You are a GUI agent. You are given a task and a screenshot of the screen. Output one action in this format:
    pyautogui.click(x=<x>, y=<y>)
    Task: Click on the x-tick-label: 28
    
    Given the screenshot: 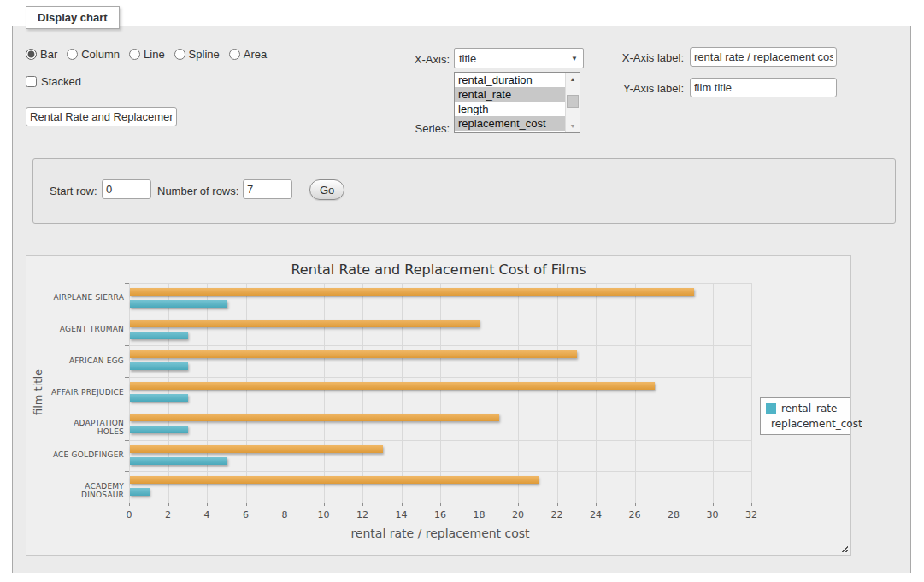 What is the action you would take?
    pyautogui.click(x=674, y=514)
    